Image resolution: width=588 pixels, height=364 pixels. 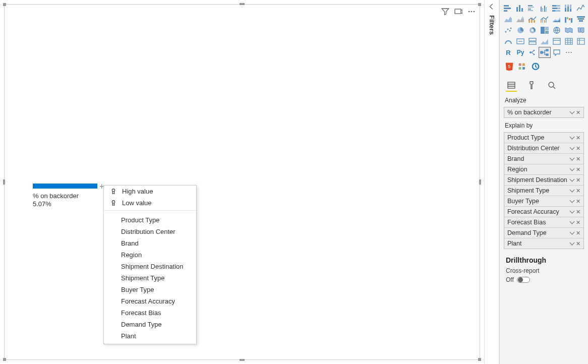 I want to click on viz-100-stacked-bar-icon, so click(x=557, y=8).